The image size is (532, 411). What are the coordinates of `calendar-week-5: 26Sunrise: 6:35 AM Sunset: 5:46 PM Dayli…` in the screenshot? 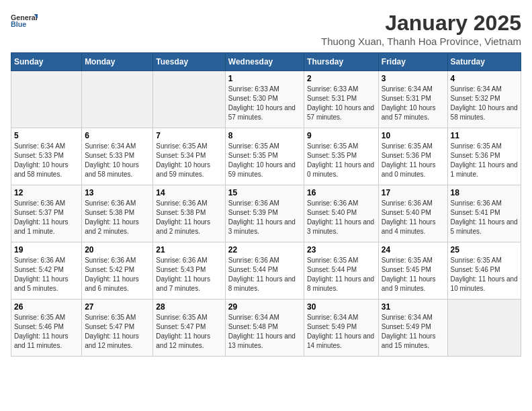 It's located at (266, 328).